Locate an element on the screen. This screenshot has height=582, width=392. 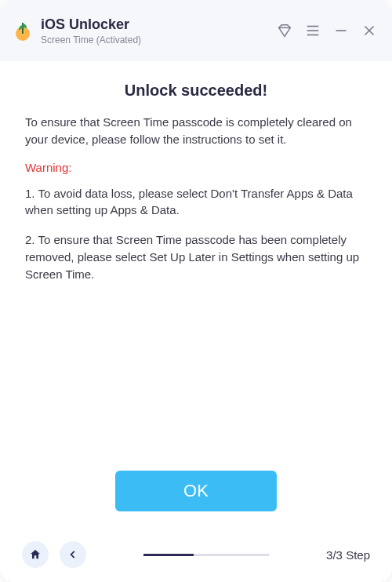
title-block: iOS Unlocker Screen Time (Activated) is located at coordinates (91, 31).